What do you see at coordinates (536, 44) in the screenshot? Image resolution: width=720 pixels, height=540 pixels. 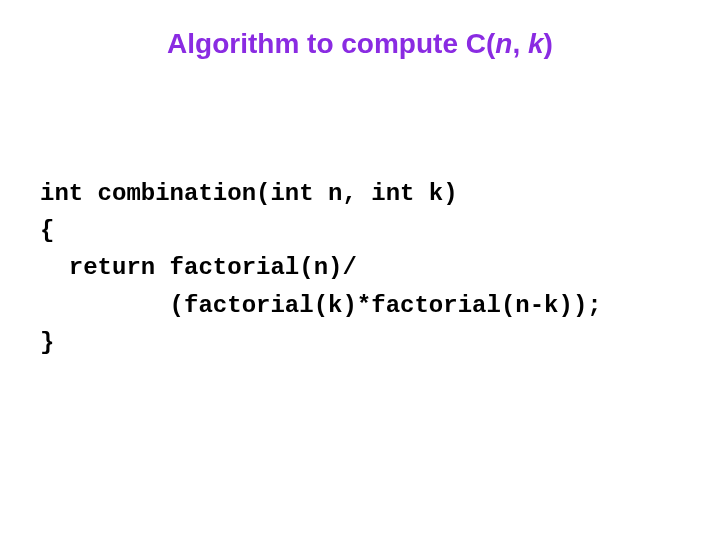 I see `title-arg-k: k` at bounding box center [536, 44].